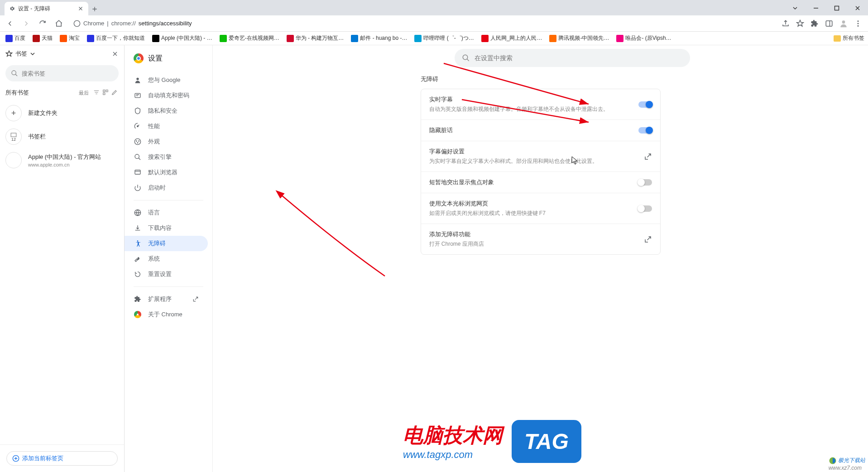  I want to click on bookmark-item: 哔哩哔哩 (゜-゜)つ…, so click(444, 38).